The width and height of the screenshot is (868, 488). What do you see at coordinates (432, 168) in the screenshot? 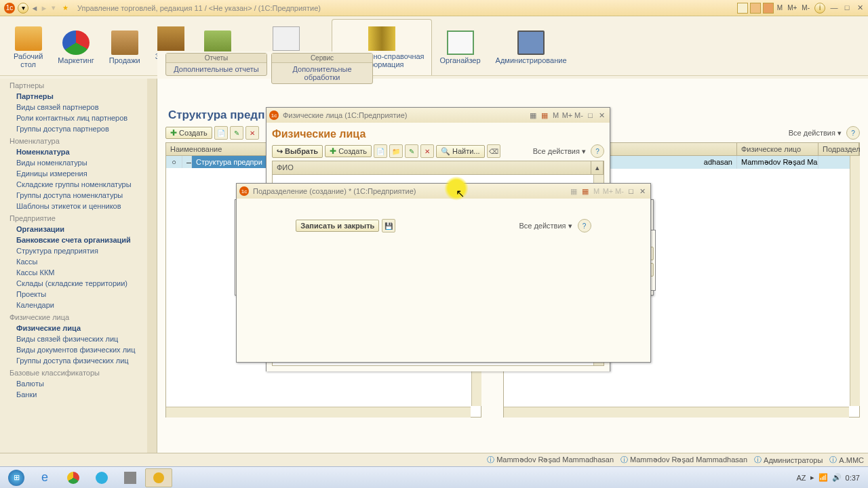
I see `col-fio: ФИО` at bounding box center [432, 168].